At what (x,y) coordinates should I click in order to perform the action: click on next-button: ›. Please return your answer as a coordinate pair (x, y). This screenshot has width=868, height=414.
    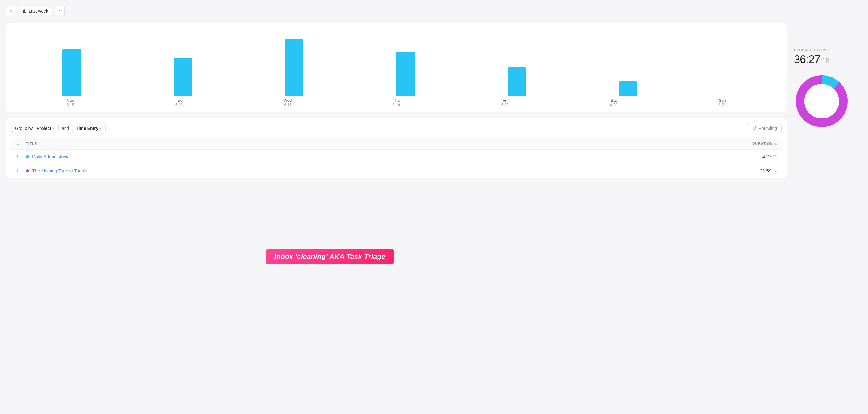
    Looking at the image, I should click on (59, 11).